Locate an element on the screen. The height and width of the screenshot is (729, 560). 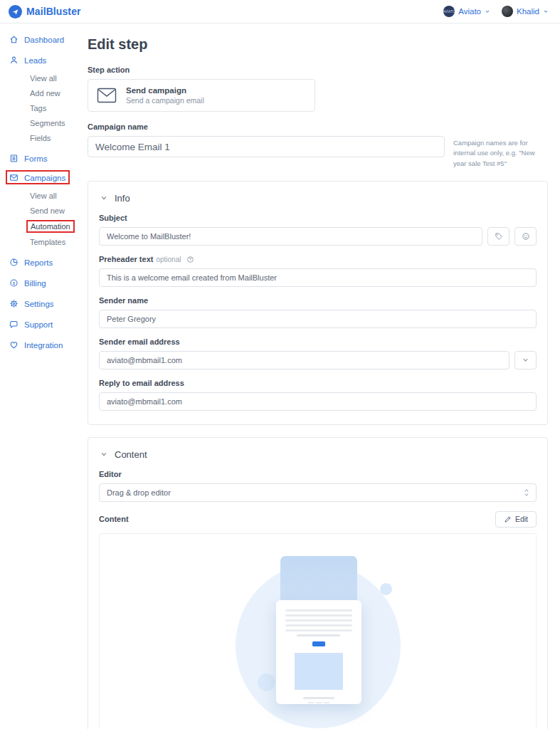
sidebar-item-leads-add-new: Add new is located at coordinates (58, 93).